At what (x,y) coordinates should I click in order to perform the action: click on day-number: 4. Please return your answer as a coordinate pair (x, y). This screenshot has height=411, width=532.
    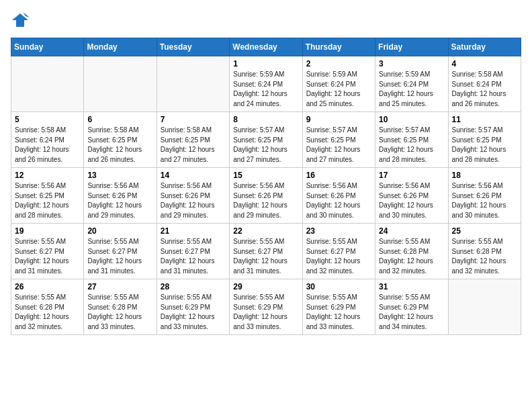
    Looking at the image, I should click on (485, 64).